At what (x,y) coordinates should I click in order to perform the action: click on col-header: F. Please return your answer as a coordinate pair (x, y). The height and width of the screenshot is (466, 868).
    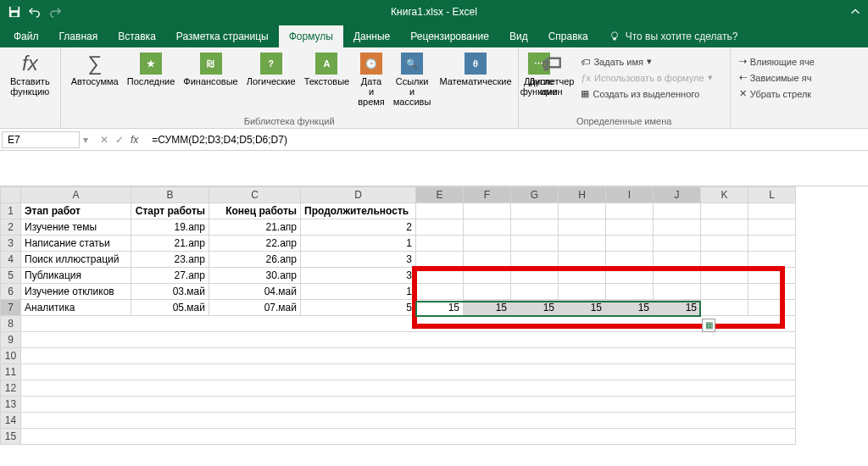
    Looking at the image, I should click on (487, 195).